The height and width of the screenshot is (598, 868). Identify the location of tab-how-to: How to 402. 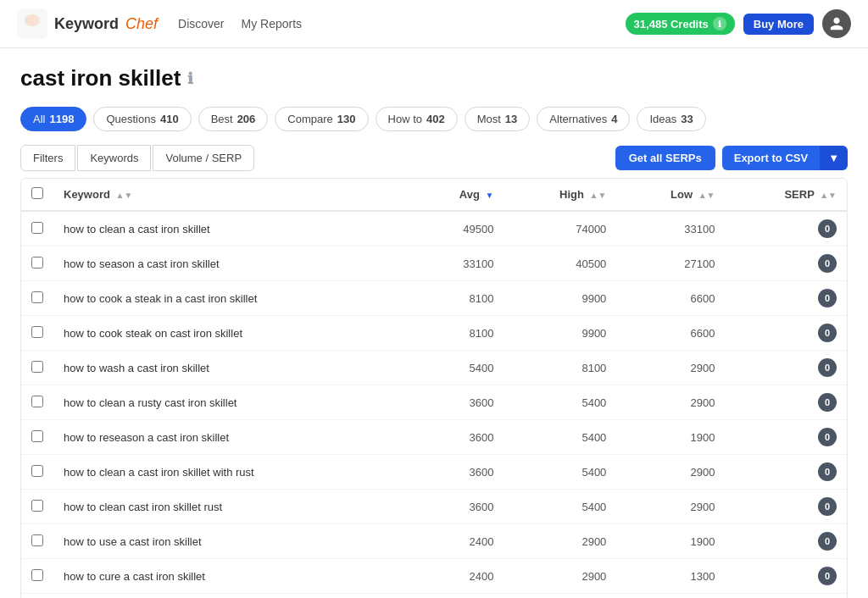
(417, 119).